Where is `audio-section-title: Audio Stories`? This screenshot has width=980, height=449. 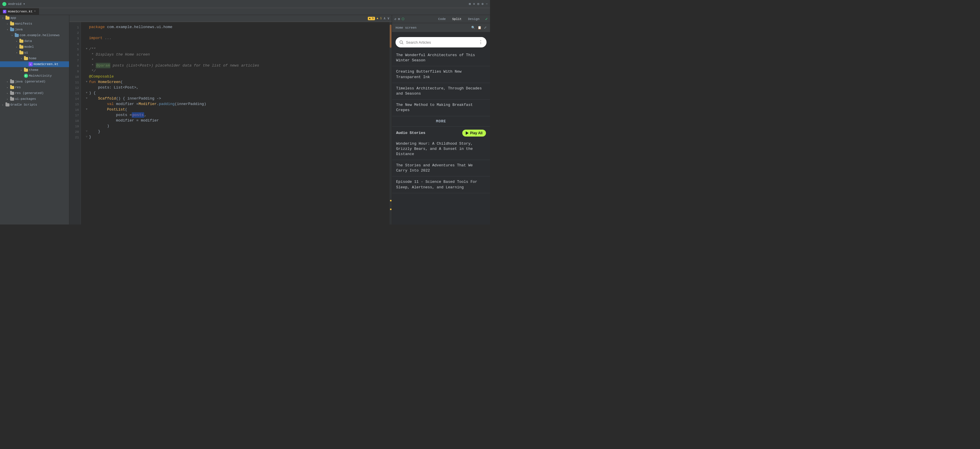 audio-section-title: Audio Stories is located at coordinates (411, 133).